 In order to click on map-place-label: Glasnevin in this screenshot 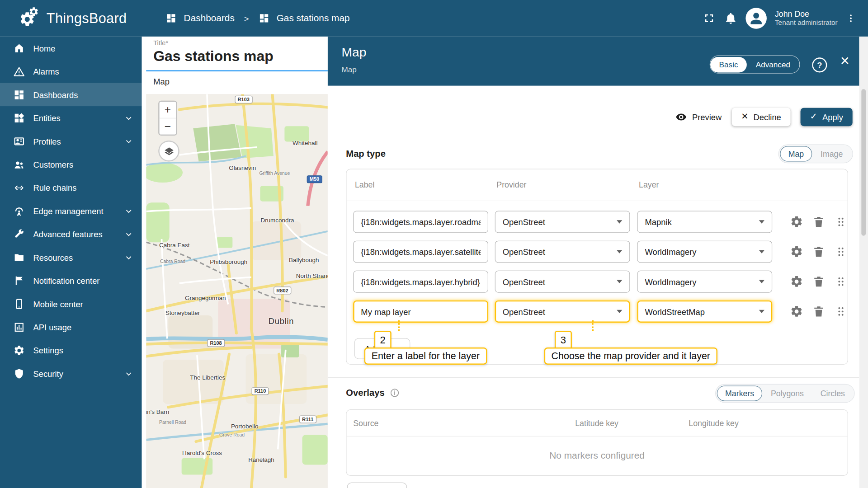, I will do `click(242, 168)`.